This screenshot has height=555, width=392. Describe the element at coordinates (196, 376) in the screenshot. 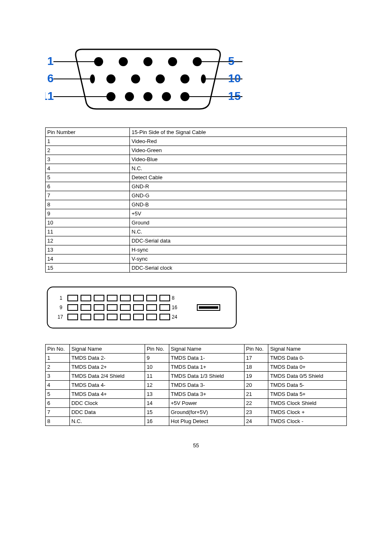

I see `table-row: 3TMDS Data 2/4 Shield11TMDS Data 1/3 Shi…` at that location.